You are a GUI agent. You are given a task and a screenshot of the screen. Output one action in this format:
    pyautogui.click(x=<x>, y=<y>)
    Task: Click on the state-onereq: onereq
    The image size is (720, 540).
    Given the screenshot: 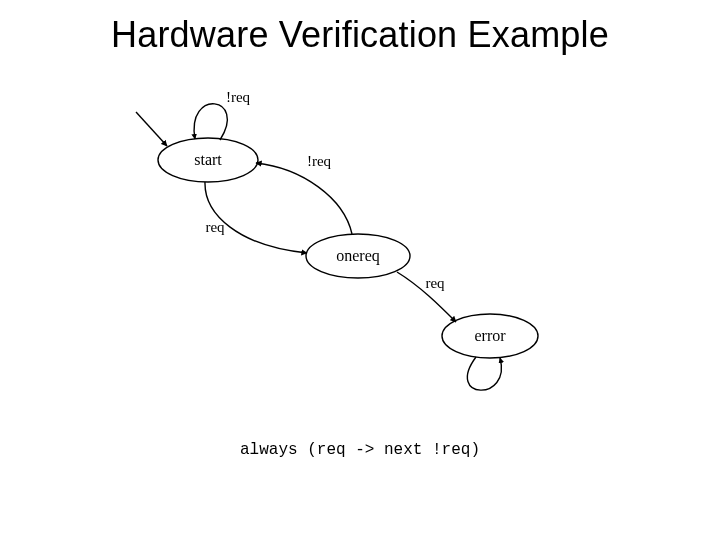 What is the action you would take?
    pyautogui.click(x=358, y=256)
    